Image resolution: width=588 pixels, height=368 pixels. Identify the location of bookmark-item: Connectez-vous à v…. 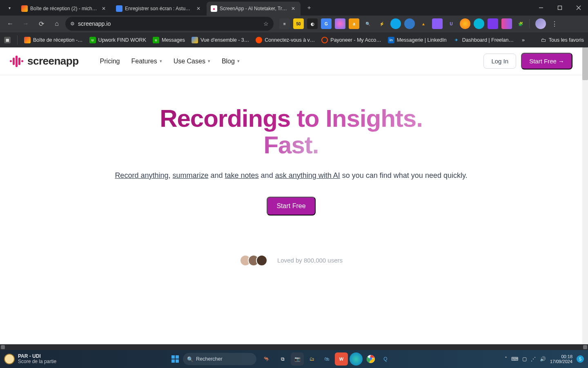
(285, 40).